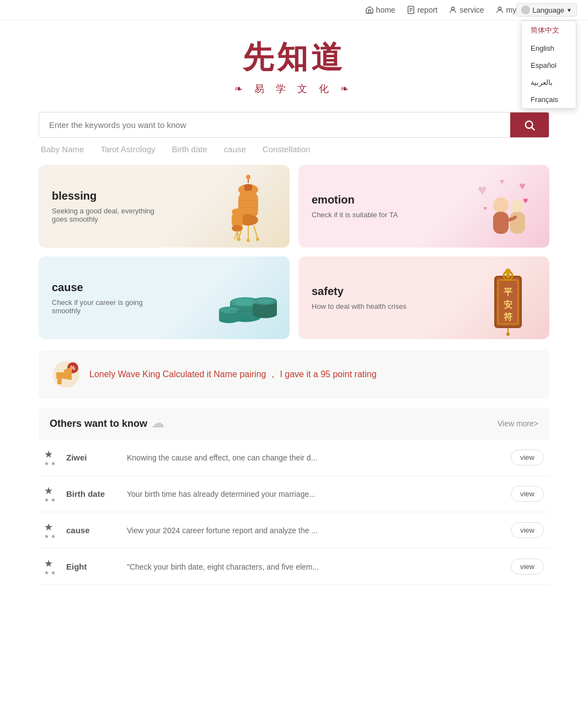 This screenshot has height=713, width=588. What do you see at coordinates (424, 206) in the screenshot?
I see `card-emotion: emotion Check if it is suitable for TA ♥…` at bounding box center [424, 206].